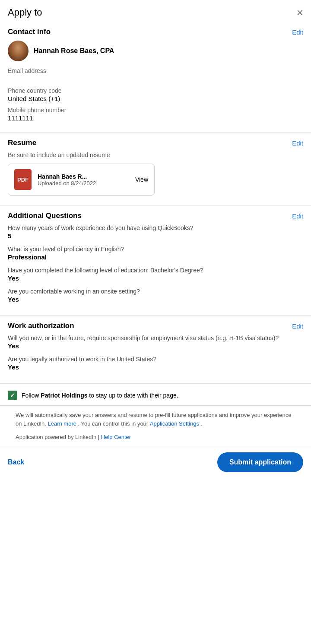  What do you see at coordinates (83, 177) in the screenshot?
I see `pdf-name: Hannah Baes R...` at bounding box center [83, 177].